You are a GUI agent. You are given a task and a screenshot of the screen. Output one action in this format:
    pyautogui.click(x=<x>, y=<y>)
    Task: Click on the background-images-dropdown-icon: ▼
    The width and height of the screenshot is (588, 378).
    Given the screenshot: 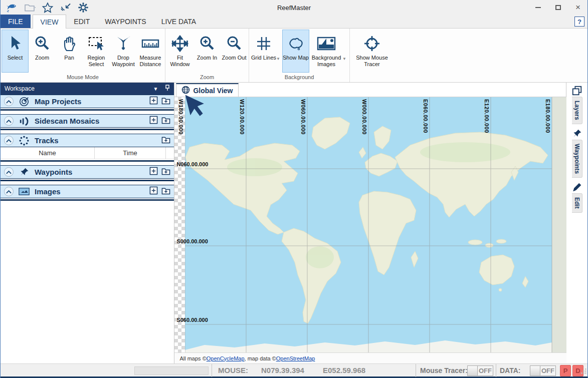 What is the action you would take?
    pyautogui.click(x=344, y=59)
    